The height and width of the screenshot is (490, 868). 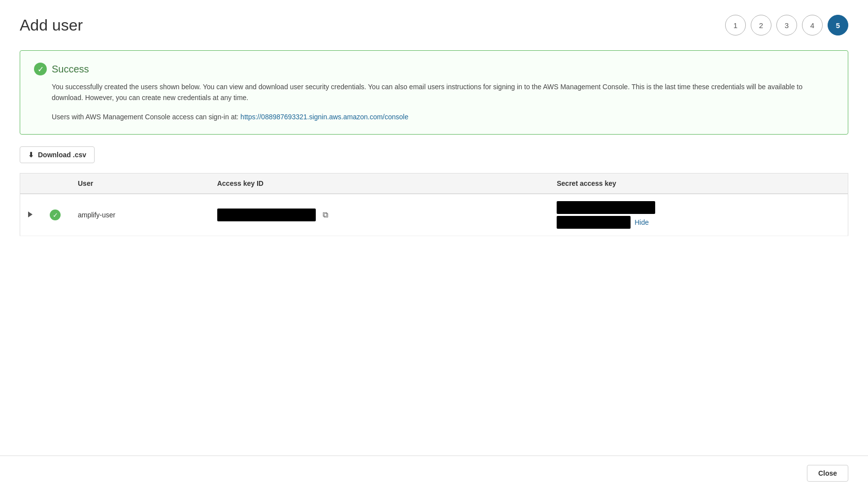 What do you see at coordinates (379, 215) in the screenshot?
I see `row-access-key-cell: ⧉` at bounding box center [379, 215].